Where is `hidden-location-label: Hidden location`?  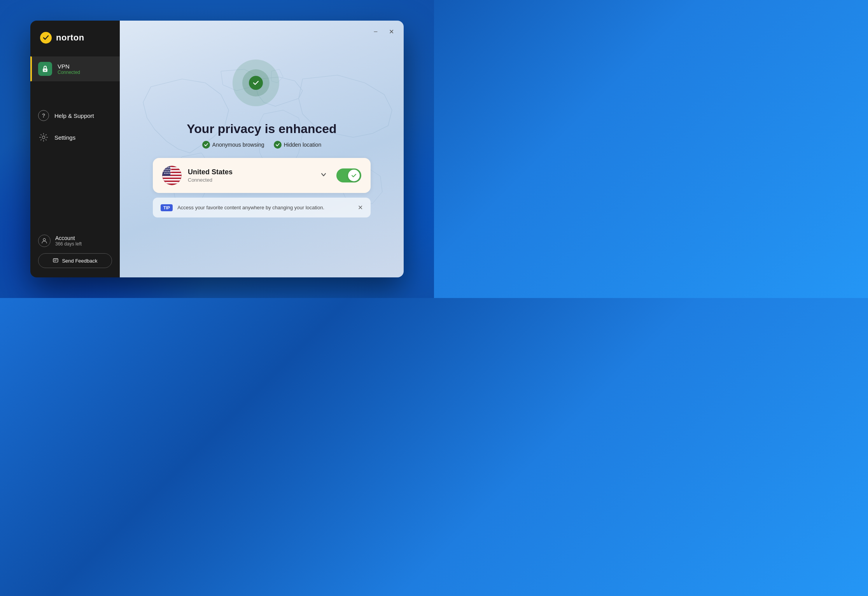 hidden-location-label: Hidden location is located at coordinates (303, 145).